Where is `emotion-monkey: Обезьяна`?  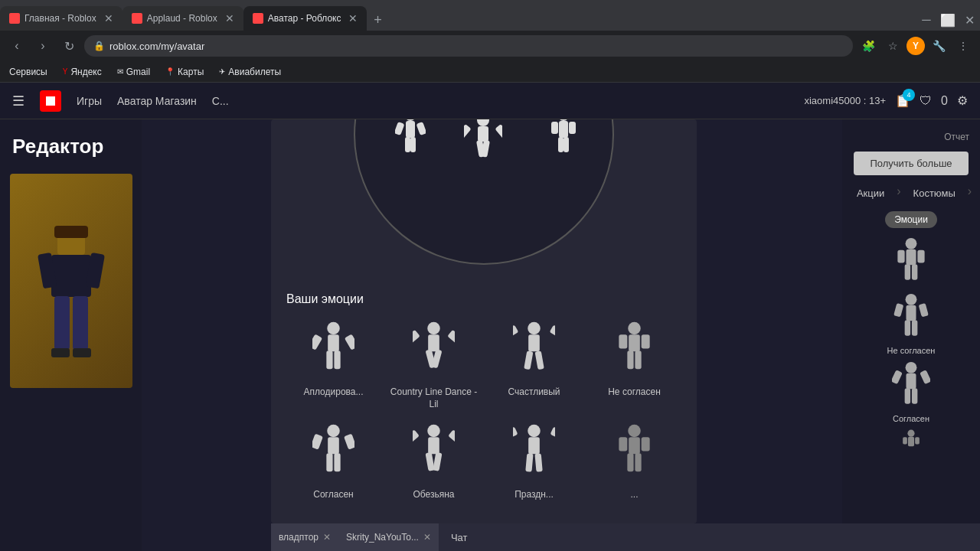
emotion-monkey: Обезьяна is located at coordinates (433, 461).